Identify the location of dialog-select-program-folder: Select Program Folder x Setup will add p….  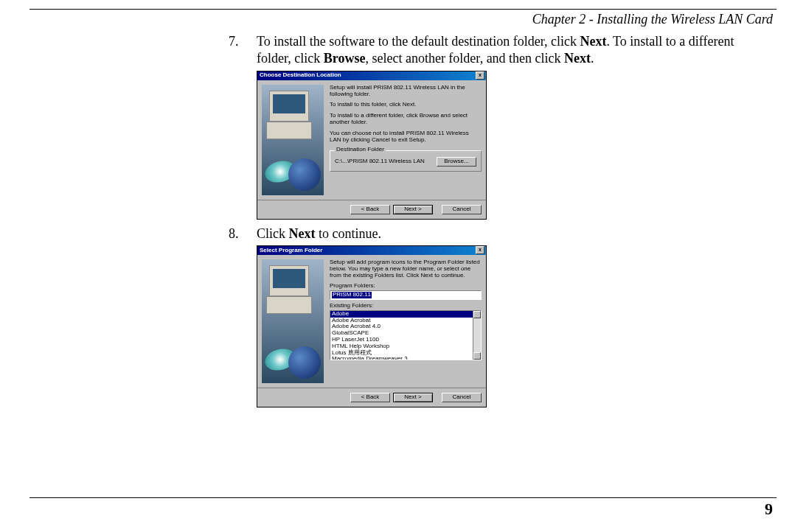
(372, 326).